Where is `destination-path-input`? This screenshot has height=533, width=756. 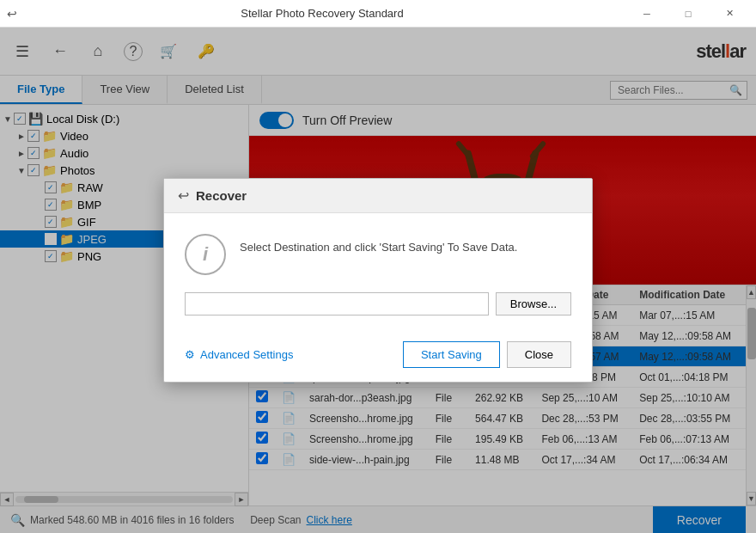
destination-path-input is located at coordinates (337, 304).